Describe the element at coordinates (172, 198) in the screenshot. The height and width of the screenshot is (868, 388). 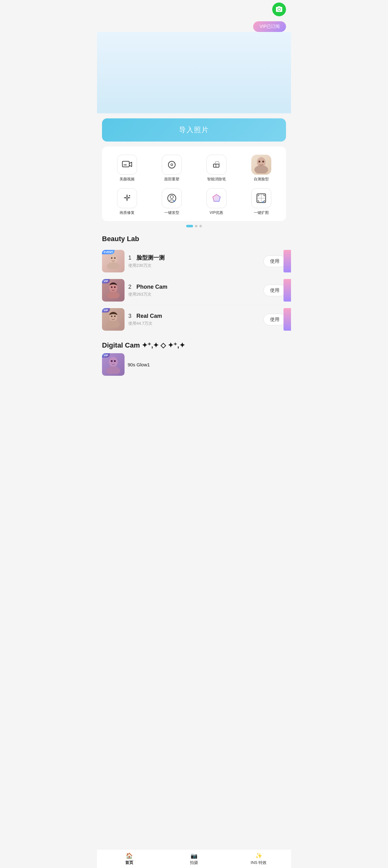
I see `ai-hair-icon: AI` at that location.